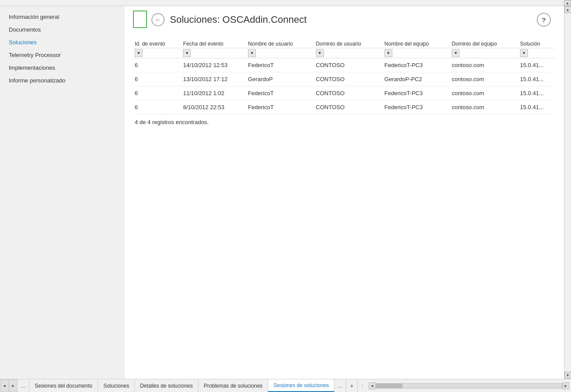  What do you see at coordinates (158, 20) in the screenshot?
I see `back-button: ←` at bounding box center [158, 20].